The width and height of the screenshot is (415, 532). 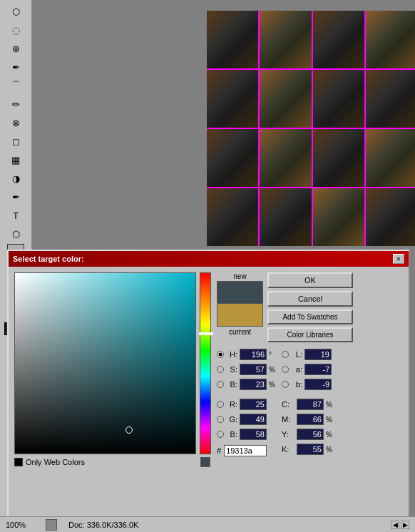 What do you see at coordinates (16, 123) in the screenshot?
I see `tool-clone: ⊗` at bounding box center [16, 123].